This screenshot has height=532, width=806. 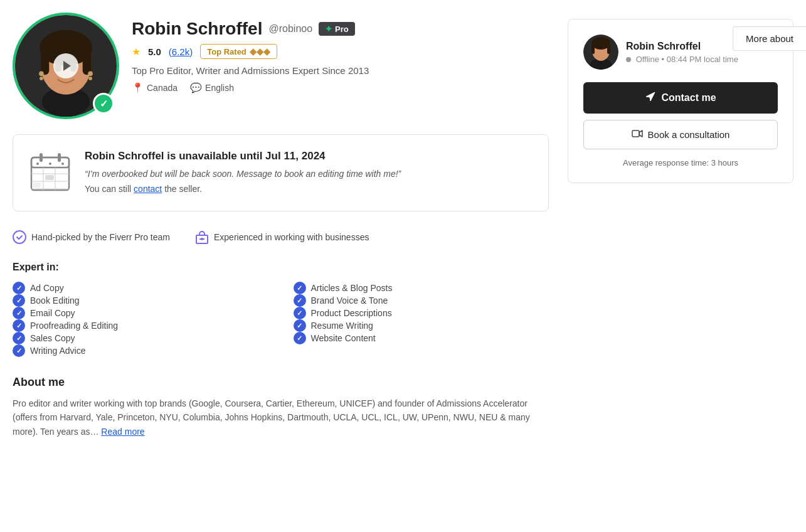 I want to click on contact-seller-link: contact, so click(x=148, y=189).